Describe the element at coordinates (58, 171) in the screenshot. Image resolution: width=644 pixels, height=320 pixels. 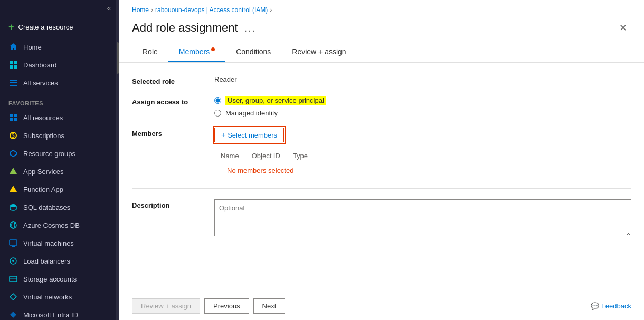
I see `sidebar-item-app-services: App Services` at that location.